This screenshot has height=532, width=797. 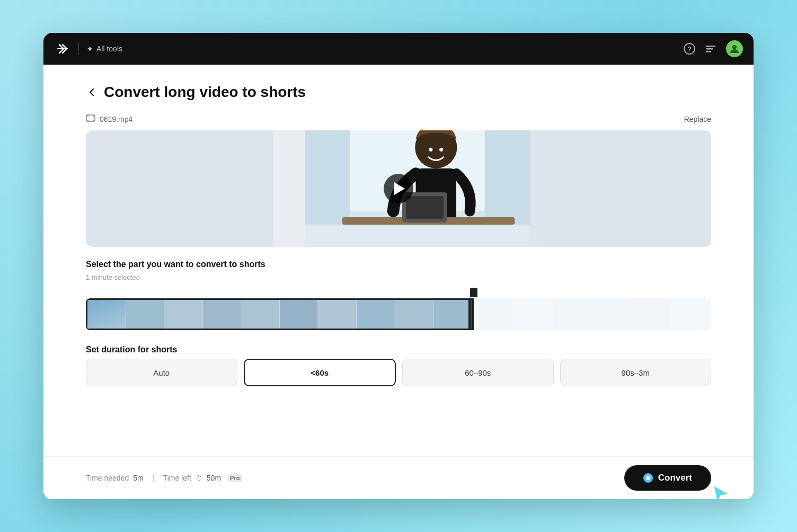 What do you see at coordinates (713, 49) in the screenshot?
I see `header-actions: ?` at bounding box center [713, 49].